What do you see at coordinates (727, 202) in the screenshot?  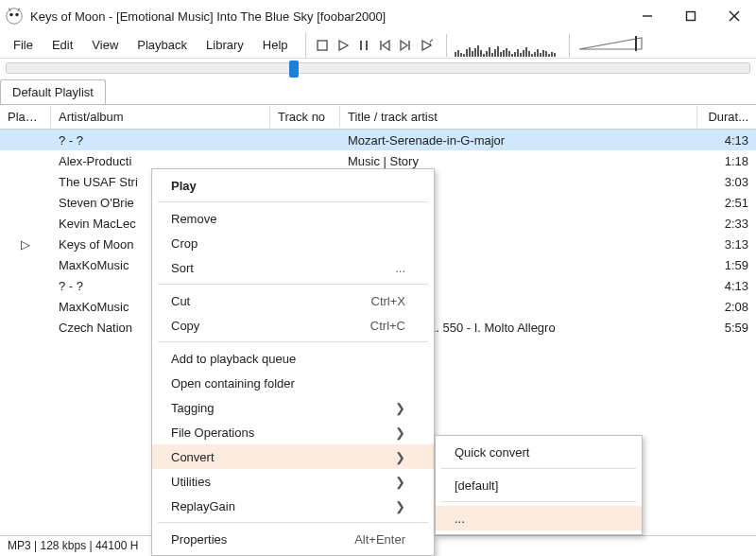 I see `cell-duration: 2:51` at bounding box center [727, 202].